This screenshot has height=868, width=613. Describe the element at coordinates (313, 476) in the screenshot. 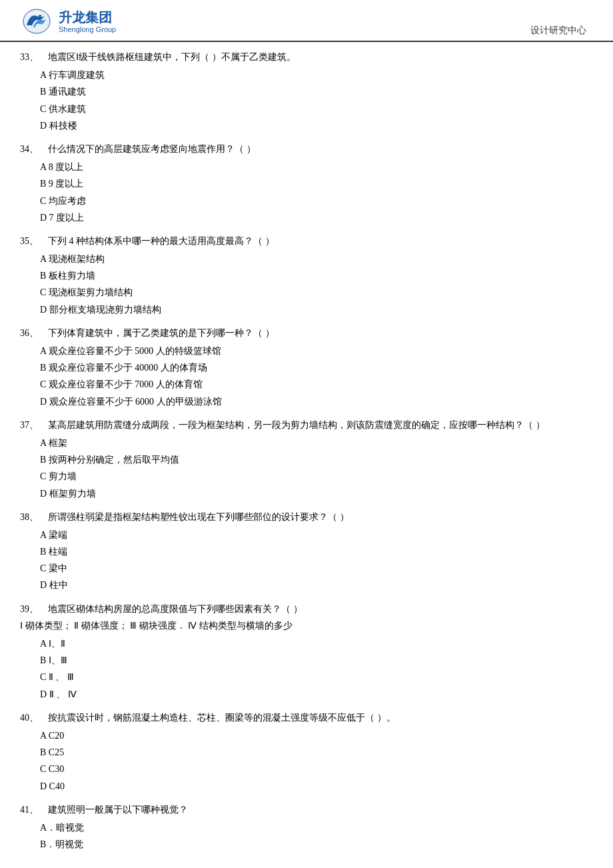

I see `option-item: C 剪力墙` at that location.